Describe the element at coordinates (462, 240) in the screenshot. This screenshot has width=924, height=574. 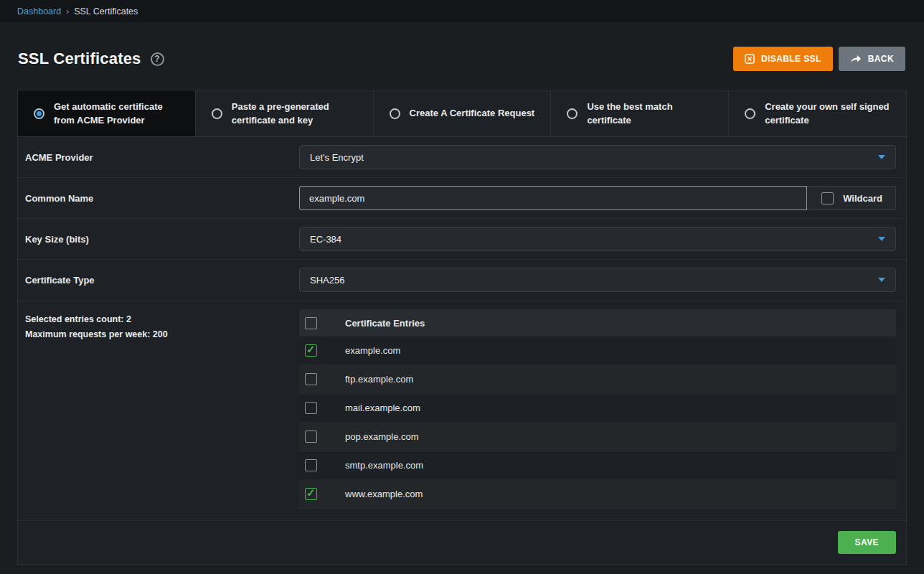
I see `key-size-row: Key Size (bits) EC-384` at that location.